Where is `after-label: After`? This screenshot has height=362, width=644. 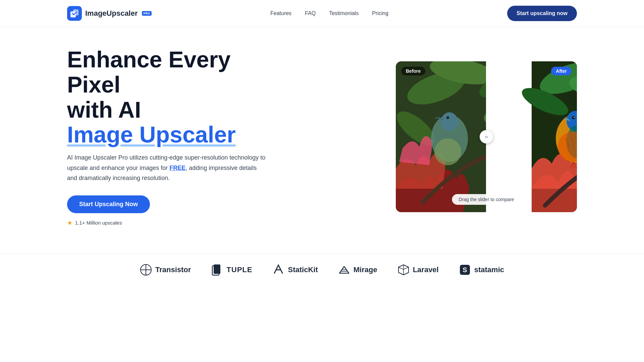
after-label: After is located at coordinates (561, 71).